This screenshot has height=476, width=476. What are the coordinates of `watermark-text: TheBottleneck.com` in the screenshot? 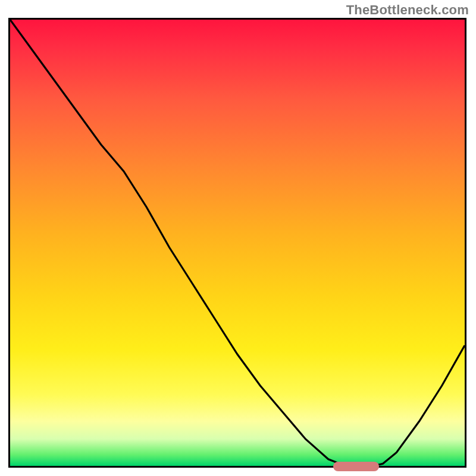 It's located at (408, 10).